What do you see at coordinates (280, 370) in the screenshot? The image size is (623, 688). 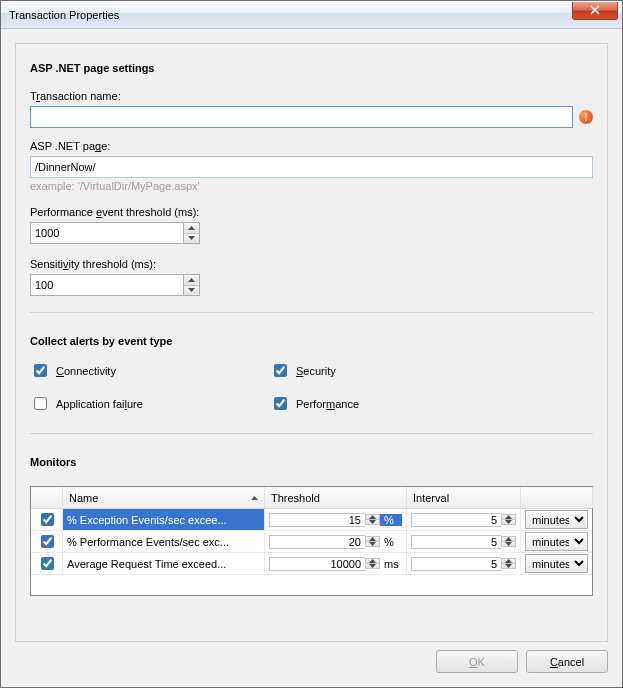 I see `checkbox-security-input` at bounding box center [280, 370].